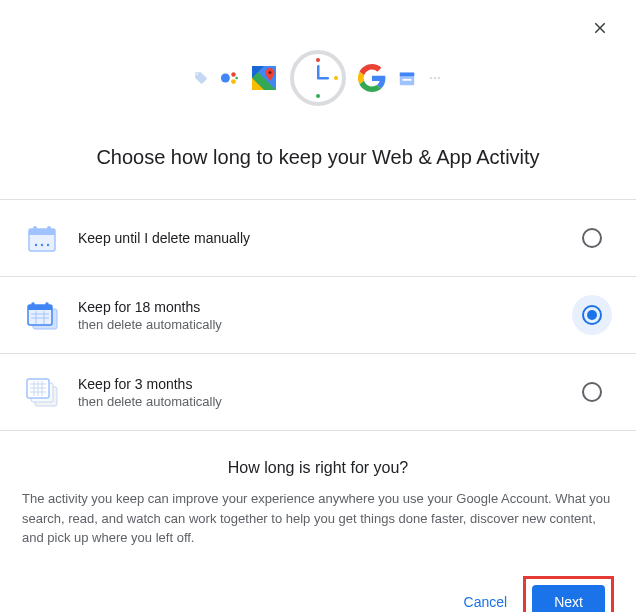  What do you see at coordinates (318, 392) in the screenshot?
I see `option-3-months: Keep for 3 months then delete automatica…` at bounding box center [318, 392].